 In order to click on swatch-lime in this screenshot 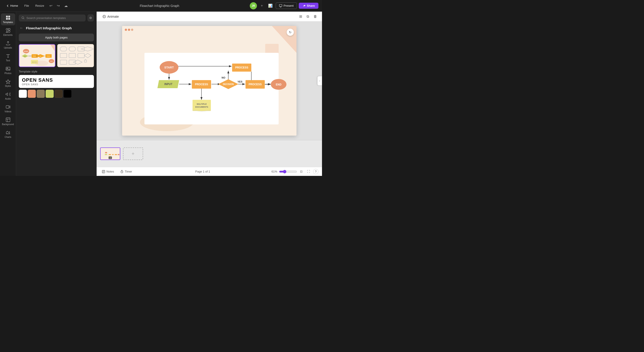, I will do `click(50, 94)`.